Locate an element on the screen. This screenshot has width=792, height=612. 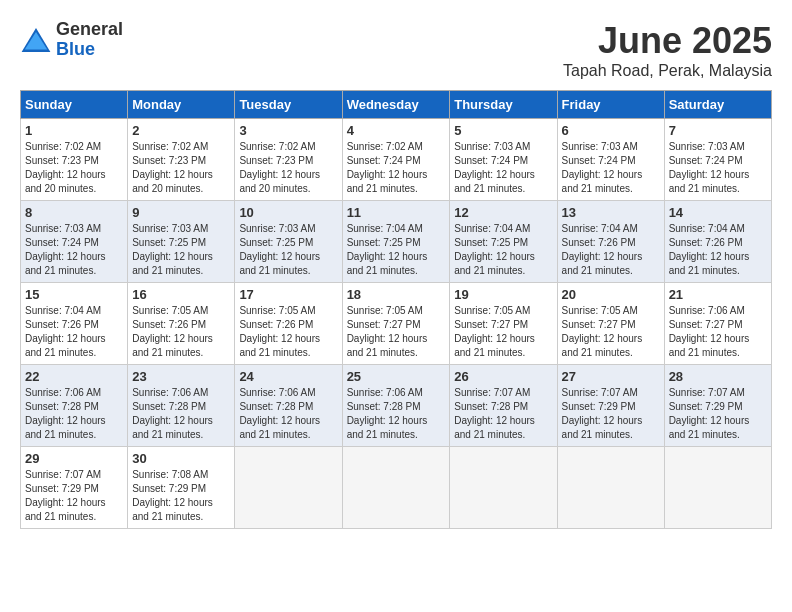
day-number: 10 is located at coordinates (288, 212).